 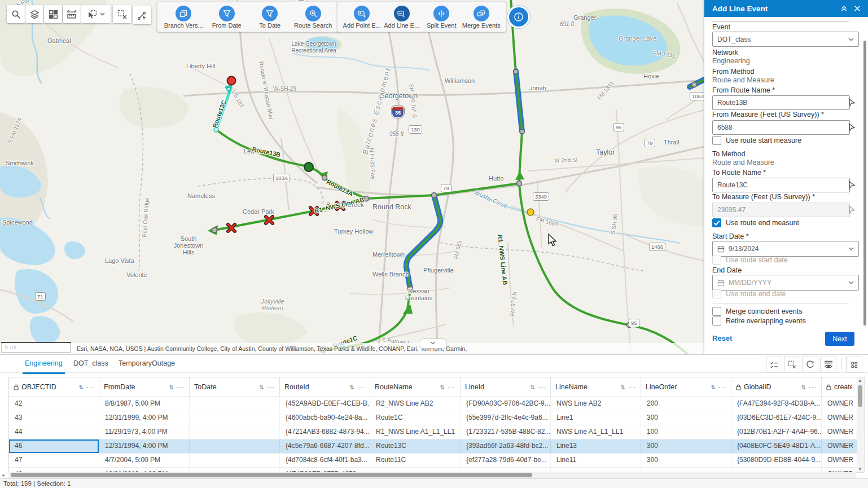 What do you see at coordinates (433, 419) in the screenshot?
I see `table-row: 4312/31/1999, 4:00 PM{4600abc5-ba90-4e24…` at bounding box center [433, 419].